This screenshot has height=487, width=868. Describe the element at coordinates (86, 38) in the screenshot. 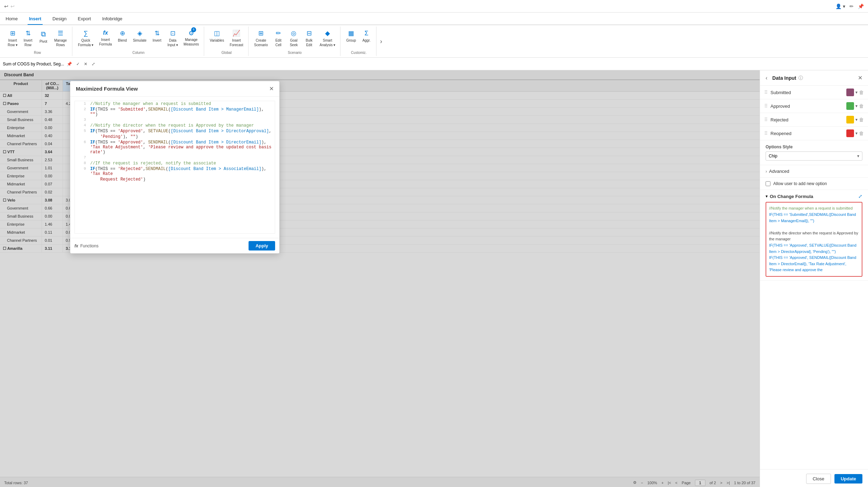

I see `quick-formula-button: ∑ QuickFormula ▾` at that location.